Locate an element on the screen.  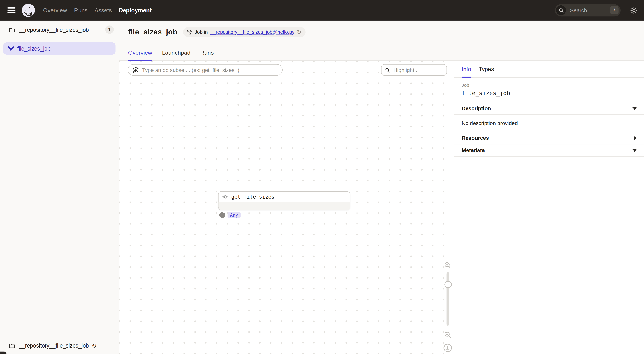
job-info-block: Job file_sizes_job is located at coordinates (549, 90).